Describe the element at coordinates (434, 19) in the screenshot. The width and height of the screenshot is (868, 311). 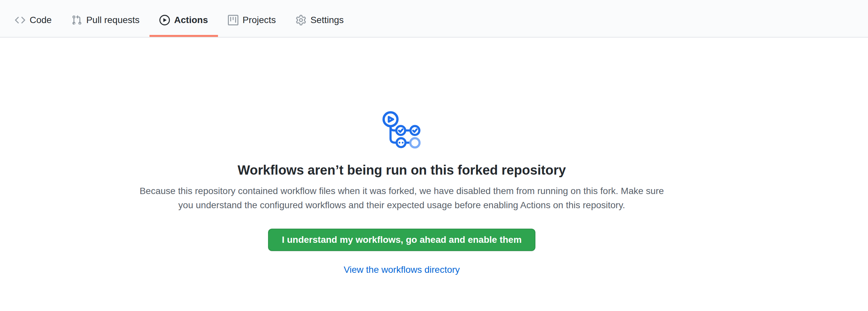
I see `repo-tab-bar: Code Pull requests Actions Projects Sett` at that location.